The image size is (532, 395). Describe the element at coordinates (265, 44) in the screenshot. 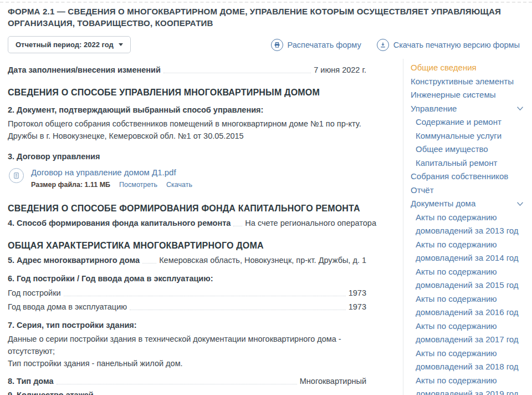

I see `toolbar: Отчетный период: 2022 год Распечатать фо…` at that location.